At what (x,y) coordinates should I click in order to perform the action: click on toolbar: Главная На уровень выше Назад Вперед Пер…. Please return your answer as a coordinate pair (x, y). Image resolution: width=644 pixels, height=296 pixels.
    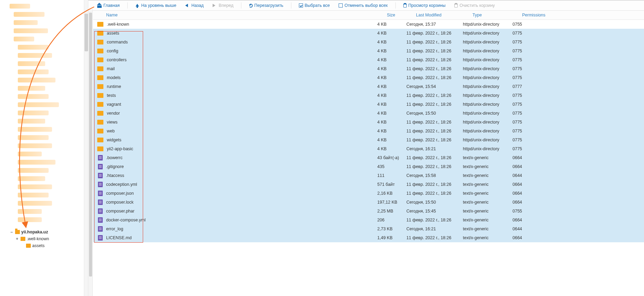
    Looking at the image, I should click on (366, 5).